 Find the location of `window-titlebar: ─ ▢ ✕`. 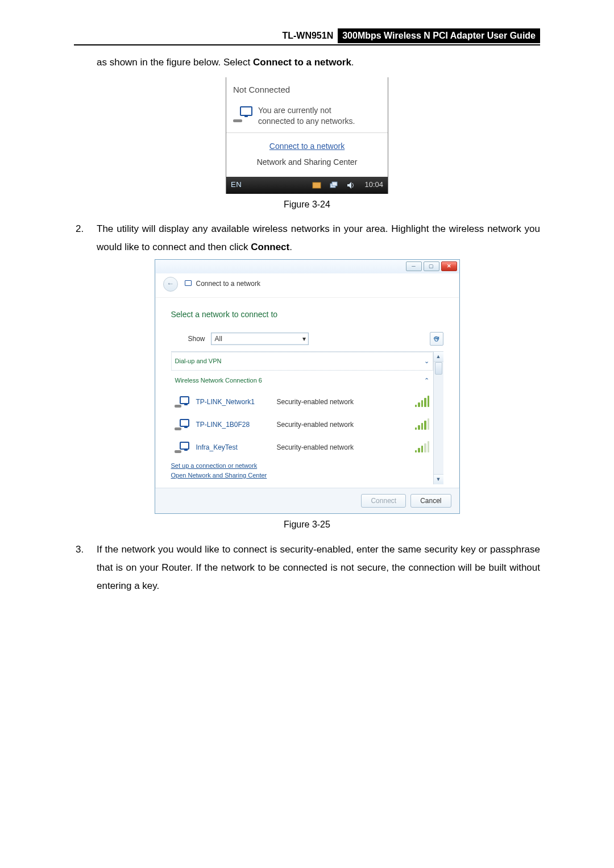

window-titlebar: ─ ▢ ✕ is located at coordinates (307, 267).